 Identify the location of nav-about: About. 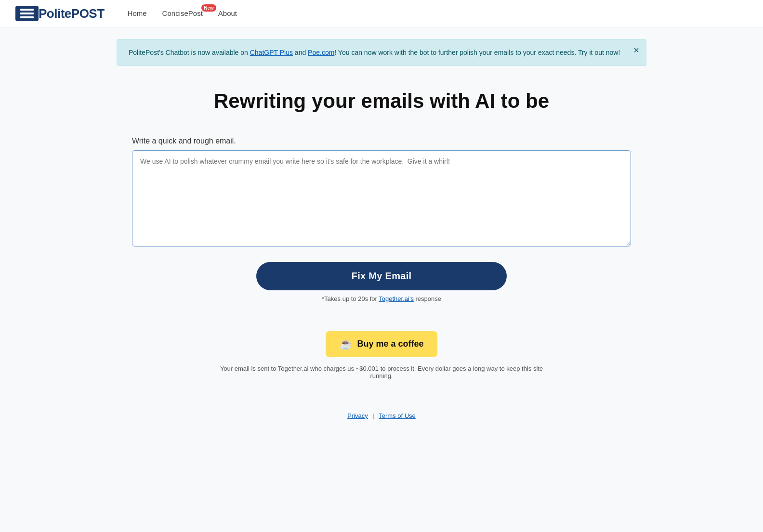
(227, 13).